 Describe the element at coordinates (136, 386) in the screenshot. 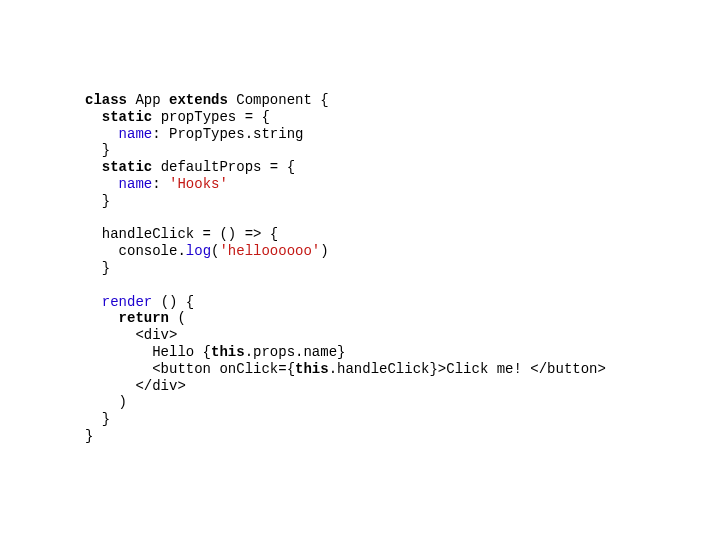

I see `div-close: </div>` at that location.